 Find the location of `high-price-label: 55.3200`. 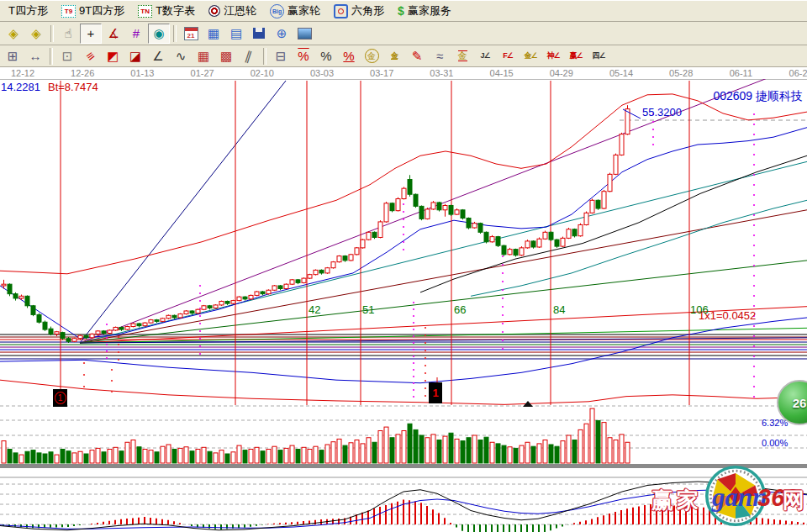

high-price-label: 55.3200 is located at coordinates (662, 113).